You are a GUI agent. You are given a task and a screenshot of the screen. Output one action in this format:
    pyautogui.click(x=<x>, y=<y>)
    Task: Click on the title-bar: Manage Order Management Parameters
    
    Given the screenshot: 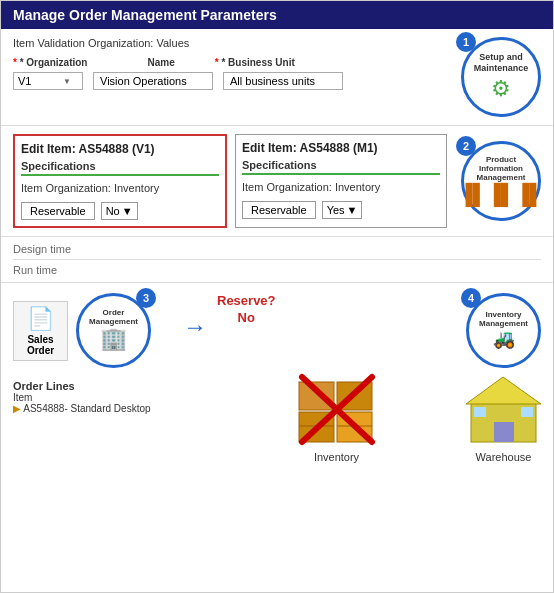 What is the action you would take?
    pyautogui.click(x=277, y=15)
    